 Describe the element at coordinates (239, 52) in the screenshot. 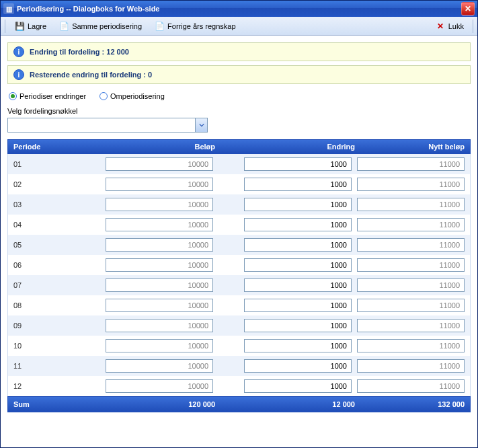

I see `info-change-total: i Endring til fordeling : 12 000` at that location.